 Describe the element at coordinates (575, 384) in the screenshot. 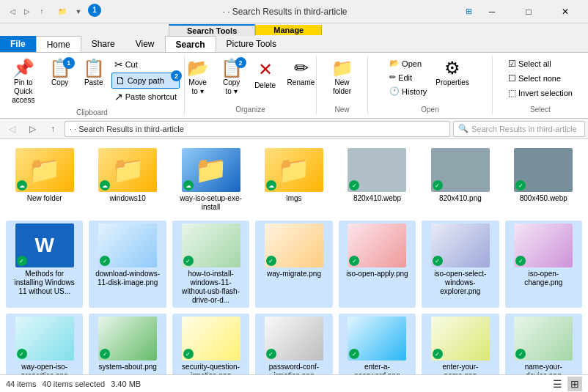

I see `large-icons-view-button: ⊞` at that location.